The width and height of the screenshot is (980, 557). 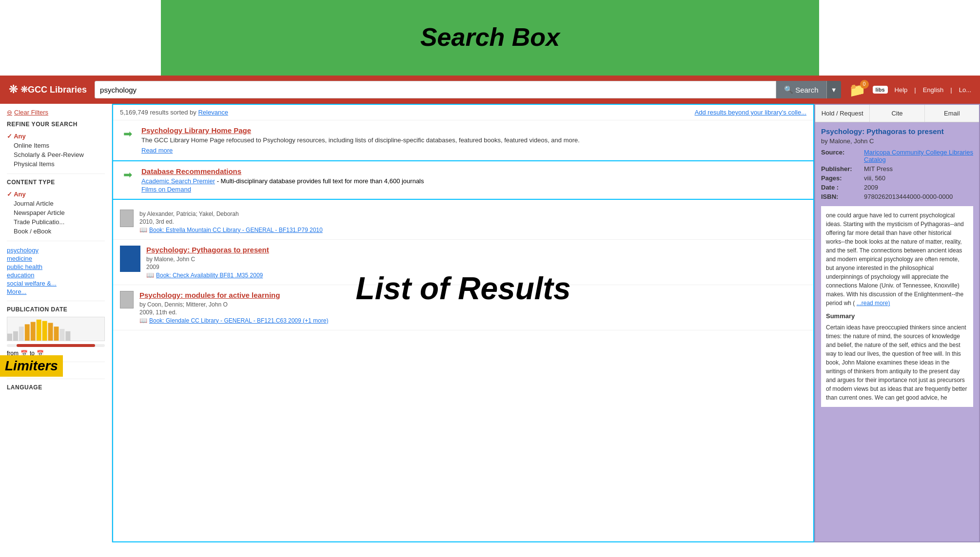 I want to click on result-location-link-coon: Book: Glendale CC Library - GENERAL - BF…, so click(x=239, y=321).